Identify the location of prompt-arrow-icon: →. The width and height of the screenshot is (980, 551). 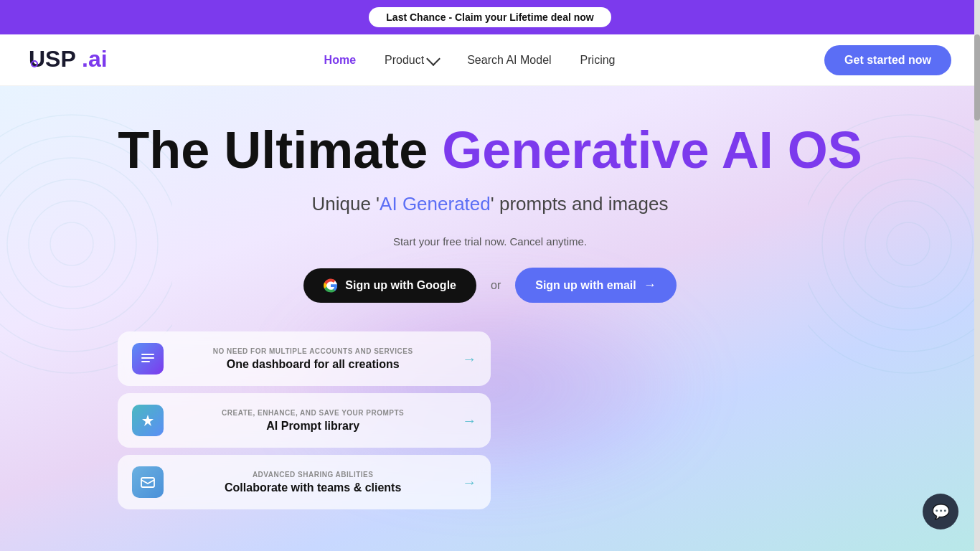
(469, 420).